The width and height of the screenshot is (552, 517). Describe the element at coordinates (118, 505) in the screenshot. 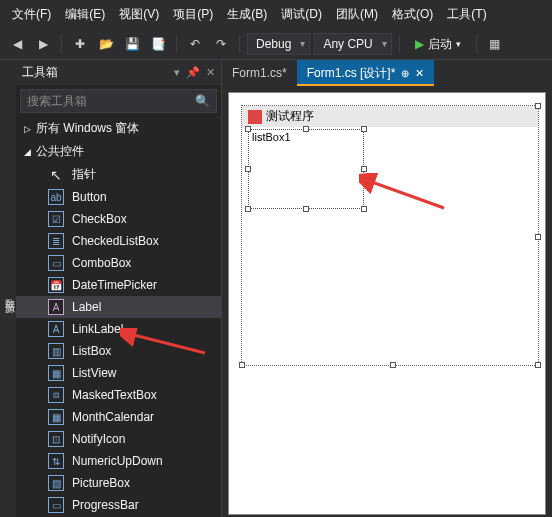

I see `toolbox-item-progressbar: ▭ProgressBar` at that location.